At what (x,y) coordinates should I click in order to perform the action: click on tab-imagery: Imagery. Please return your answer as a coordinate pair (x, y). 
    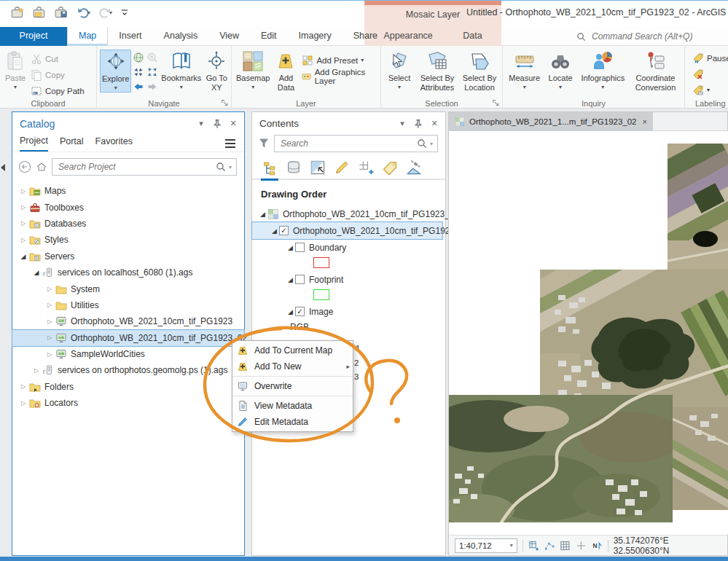
    Looking at the image, I should click on (315, 36).